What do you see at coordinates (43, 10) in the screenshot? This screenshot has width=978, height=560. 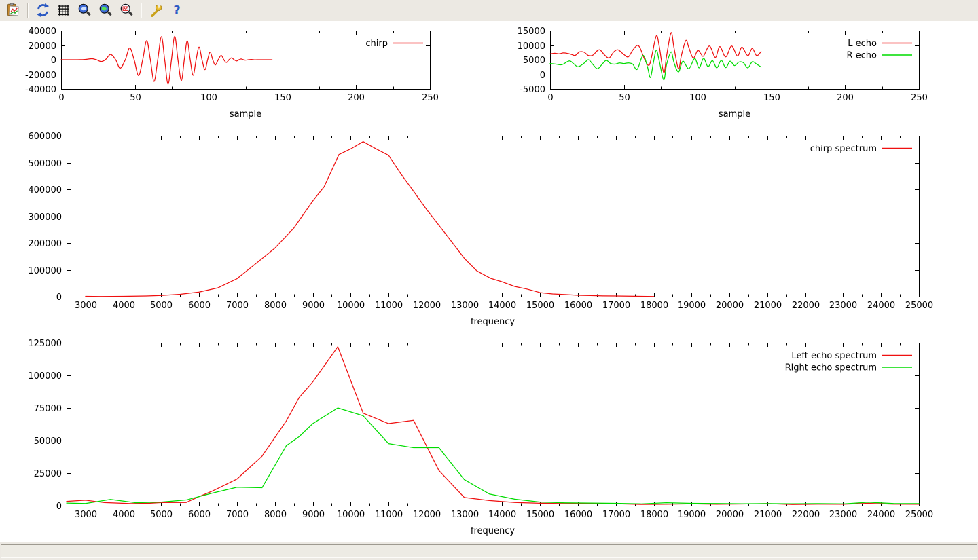 I see `refresh-icon` at bounding box center [43, 10].